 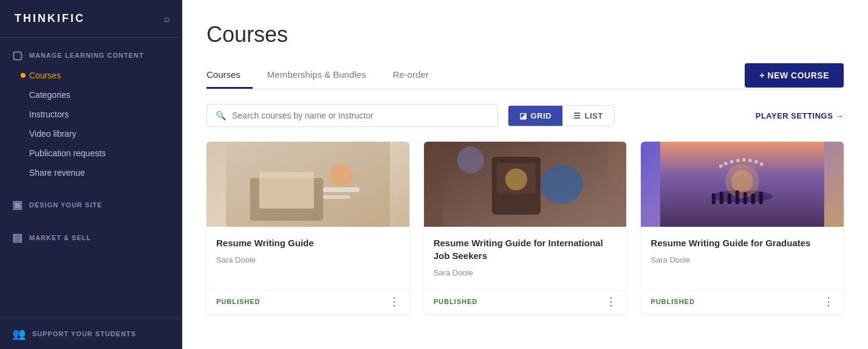 What do you see at coordinates (91, 19) in the screenshot?
I see `sidebar-header: THINKIFIC ⌕` at bounding box center [91, 19].